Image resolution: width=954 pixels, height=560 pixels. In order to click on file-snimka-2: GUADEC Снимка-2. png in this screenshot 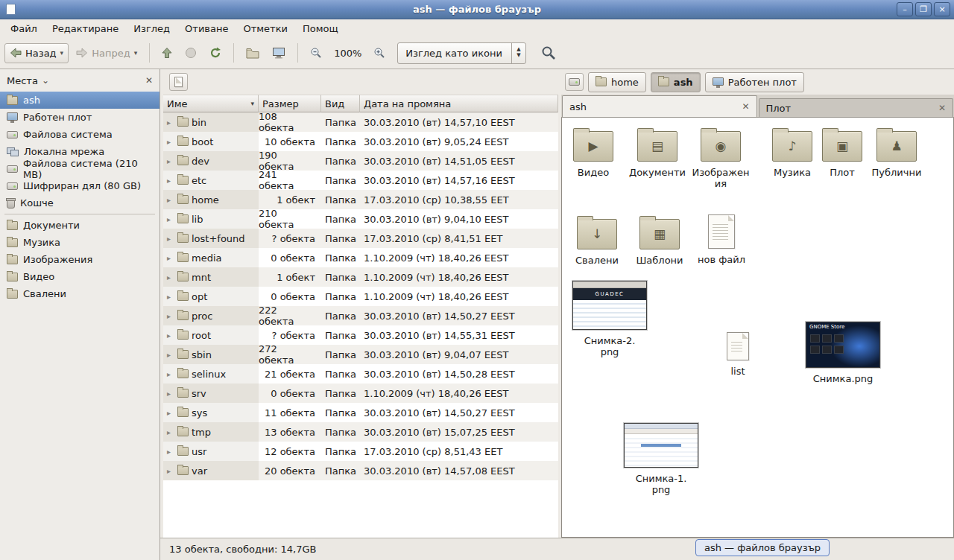, I will do `click(610, 319)`.